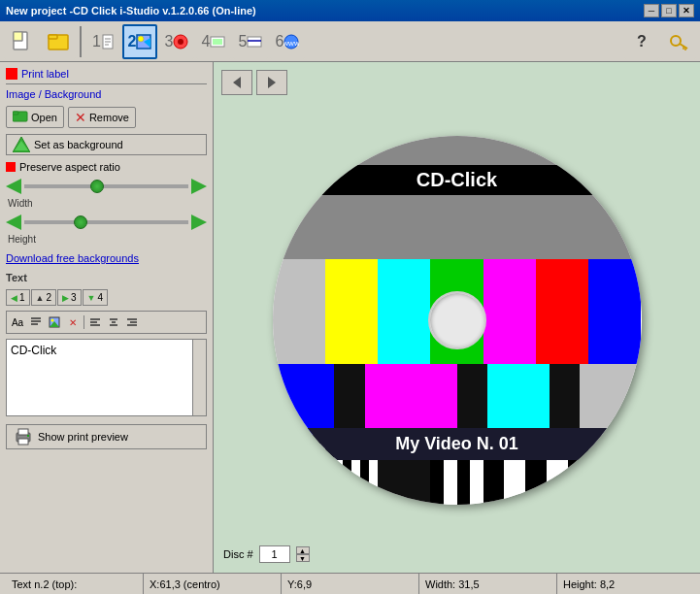 This screenshot has width=700, height=594. What do you see at coordinates (291, 42) in the screenshot?
I see `step6-icon: www` at bounding box center [291, 42].